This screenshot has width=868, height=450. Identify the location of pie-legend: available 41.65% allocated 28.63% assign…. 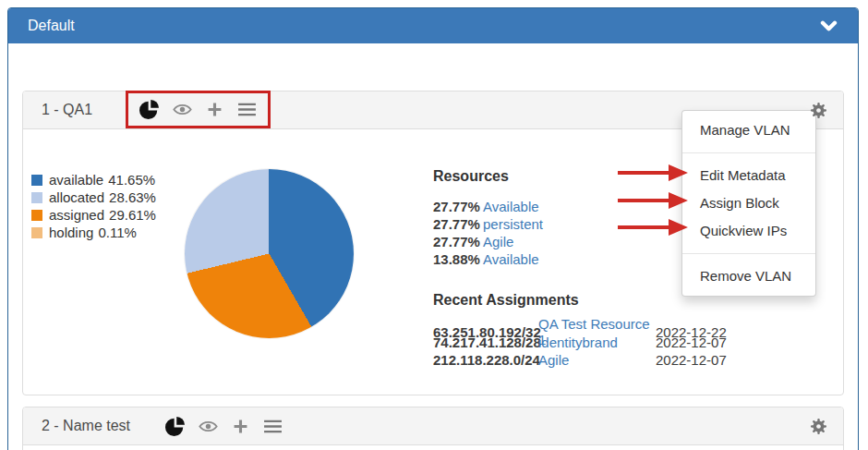
(94, 206).